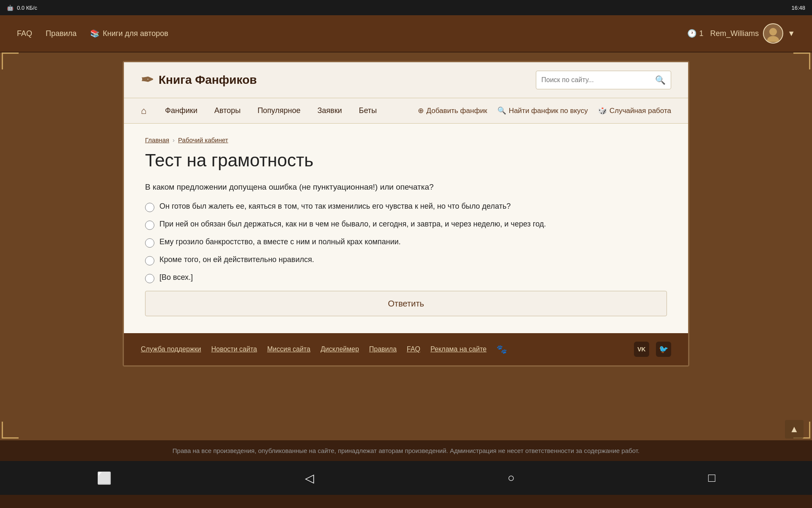 The height and width of the screenshot is (508, 812). What do you see at coordinates (280, 242) in the screenshot?
I see `option-3-text: Ему грозило банкростство, а вместе с ним…` at bounding box center [280, 242].